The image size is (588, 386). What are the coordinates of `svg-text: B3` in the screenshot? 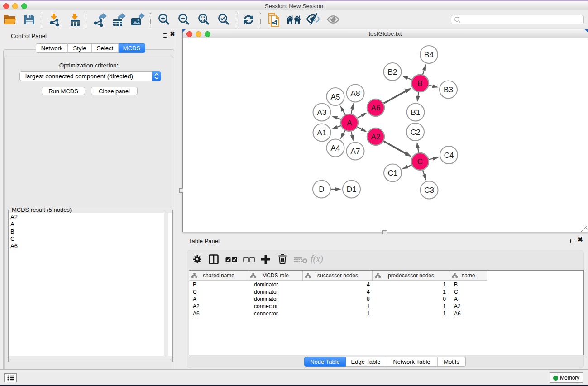 It's located at (448, 90).